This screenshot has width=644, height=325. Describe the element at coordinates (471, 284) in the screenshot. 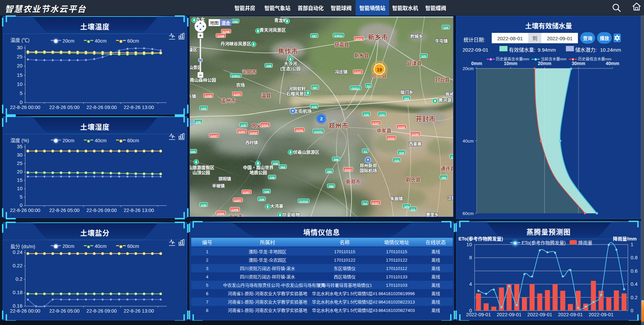

I see `svg-text: 4` at that location.